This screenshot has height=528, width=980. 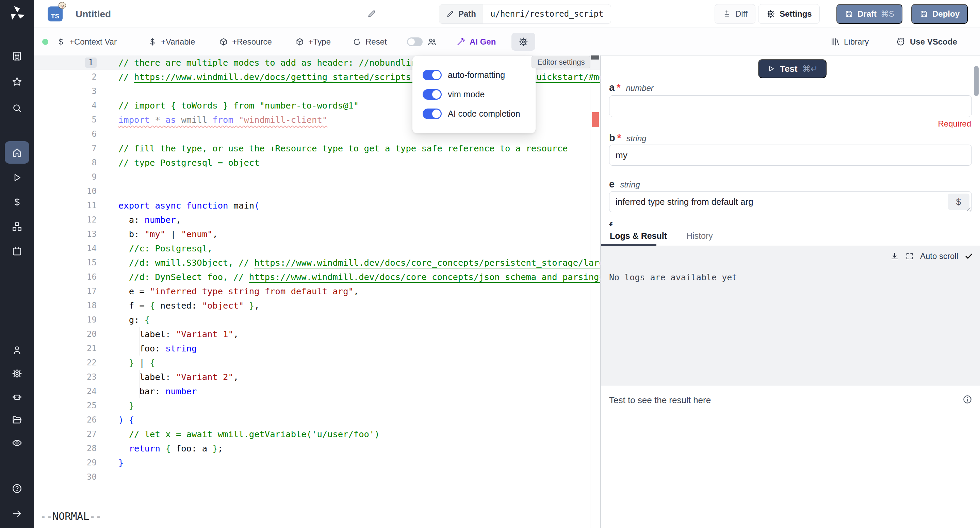 What do you see at coordinates (317, 377) in the screenshot?
I see `code-line: 23 label: "Variant 2",` at bounding box center [317, 377].